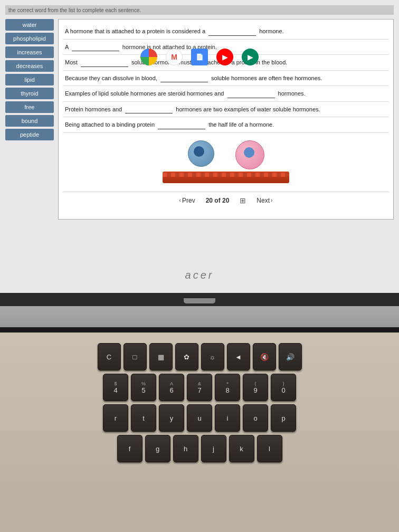 This screenshot has width=399, height=532. I want to click on header-instruction: the correct word from the list to comple…, so click(75, 11).